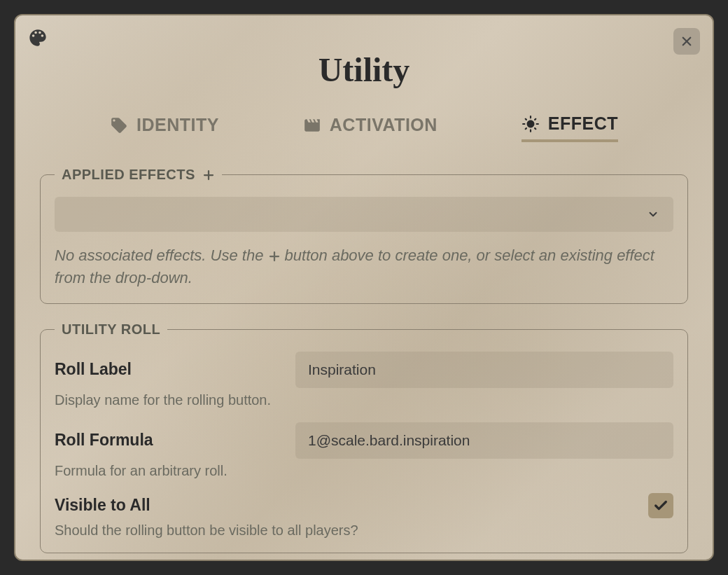 This screenshot has width=728, height=575. What do you see at coordinates (364, 441) in the screenshot?
I see `roll-formula-row: Roll Formula` at bounding box center [364, 441].